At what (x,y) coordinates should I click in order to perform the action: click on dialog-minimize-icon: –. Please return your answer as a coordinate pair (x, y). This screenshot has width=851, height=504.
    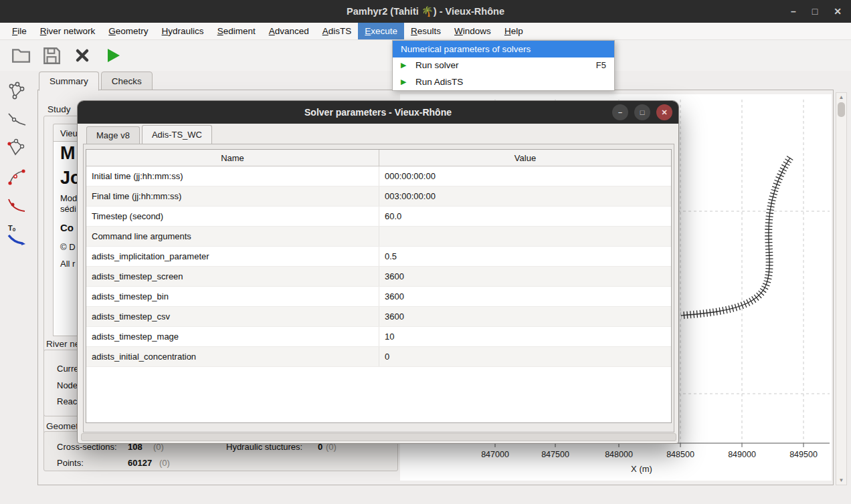
    Looking at the image, I should click on (620, 112).